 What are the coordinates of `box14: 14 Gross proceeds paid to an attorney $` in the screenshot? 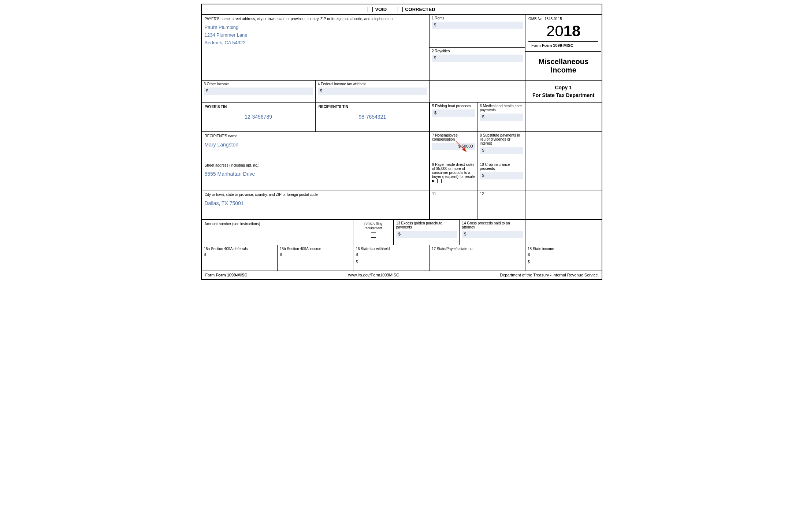 It's located at (492, 232).